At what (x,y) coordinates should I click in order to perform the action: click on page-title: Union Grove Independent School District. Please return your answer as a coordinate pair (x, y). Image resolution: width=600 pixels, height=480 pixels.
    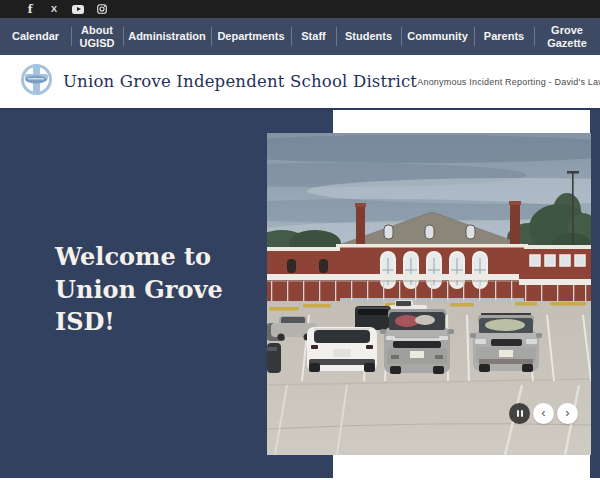
    Looking at the image, I should click on (240, 82).